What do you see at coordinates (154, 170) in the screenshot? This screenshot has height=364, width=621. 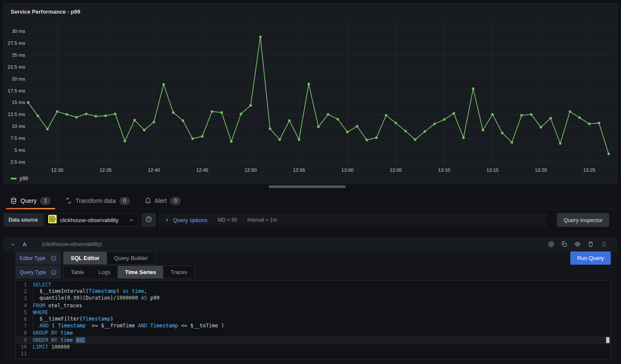 I see `x-tick-label: 12:40` at bounding box center [154, 170].